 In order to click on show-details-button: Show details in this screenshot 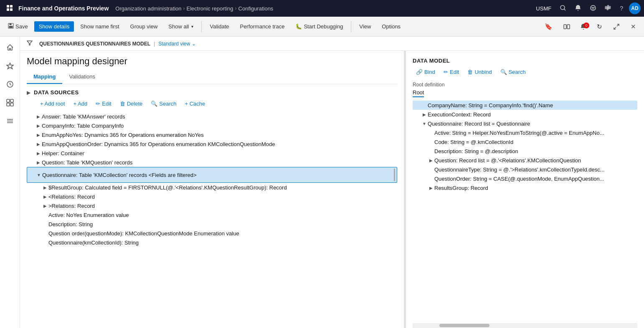, I will do `click(54, 27)`.